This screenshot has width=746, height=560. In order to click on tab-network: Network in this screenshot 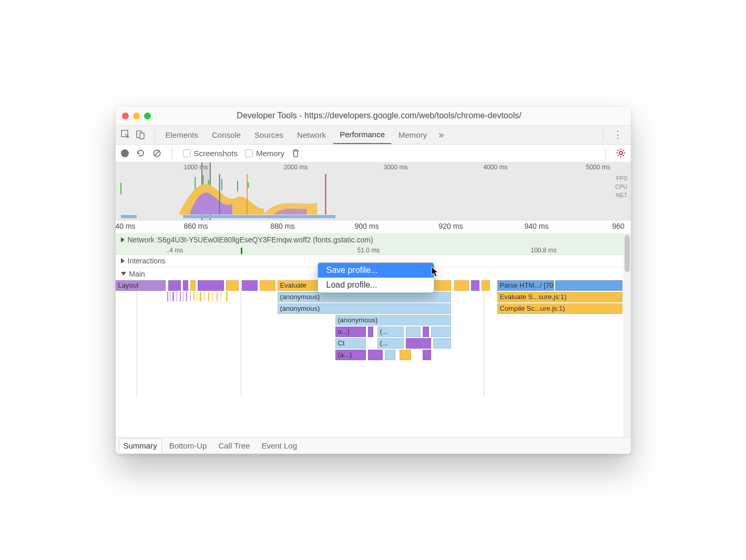, I will do `click(311, 135)`.